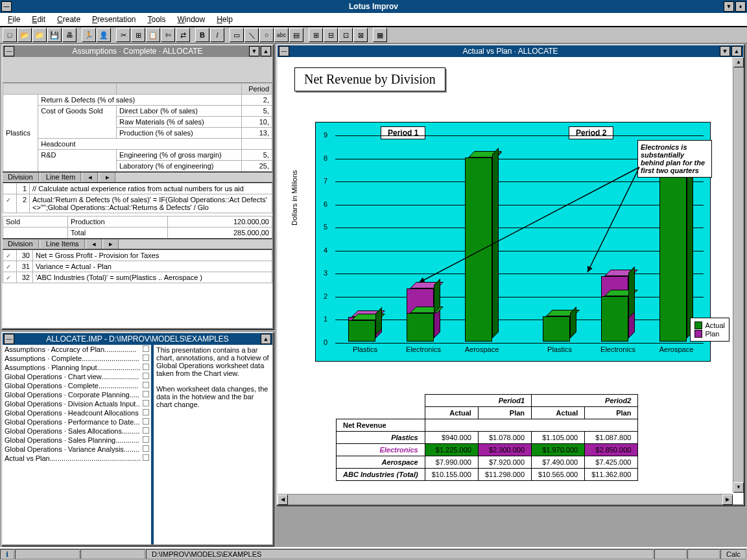 The width and height of the screenshot is (747, 560). I want to click on app-title: Lotus Improv, so click(374, 6).